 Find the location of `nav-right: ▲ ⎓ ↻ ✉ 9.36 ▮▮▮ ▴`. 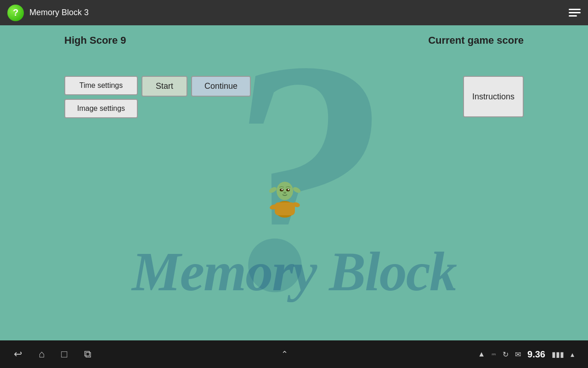

nav-right: ▲ ⎓ ↻ ✉ 9.36 ▮▮▮ ▴ is located at coordinates (526, 354).